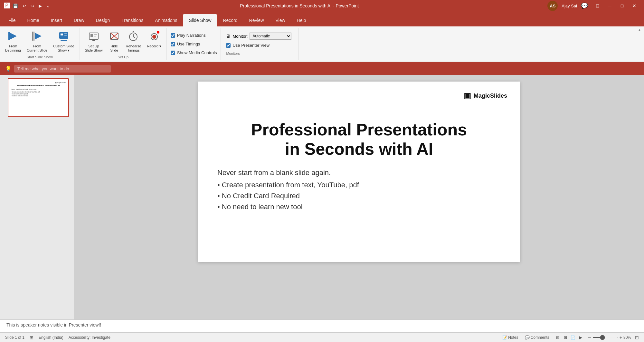 This screenshot has height=342, width=644. What do you see at coordinates (132, 20) in the screenshot?
I see `tab-transitions: Transitions` at bounding box center [132, 20].